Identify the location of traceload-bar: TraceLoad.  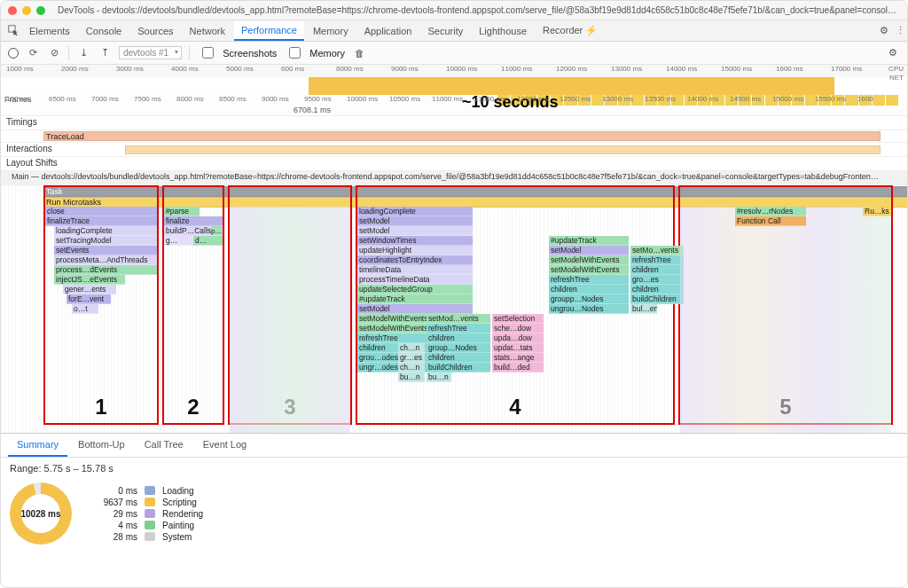
(462, 137).